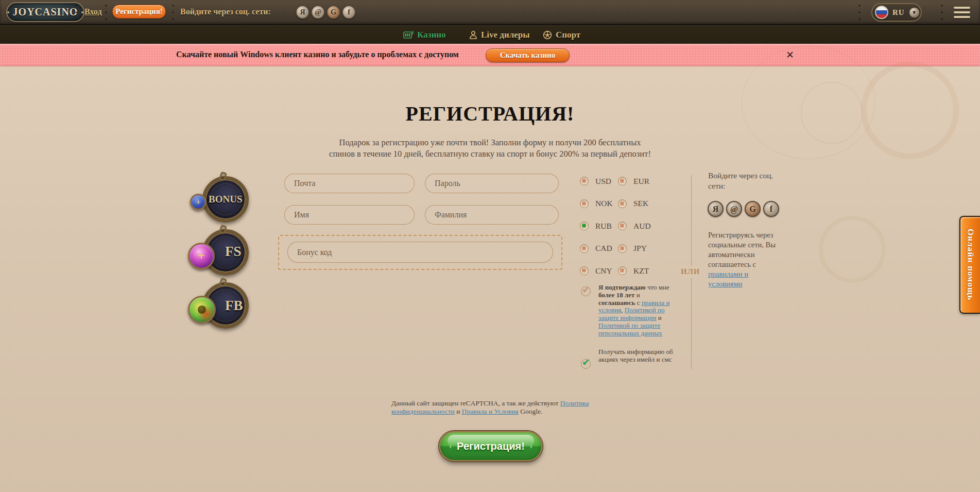 The height and width of the screenshot is (492, 980). Describe the element at coordinates (970, 265) in the screenshot. I see `online-help-tab: Онлайн помощь` at that location.